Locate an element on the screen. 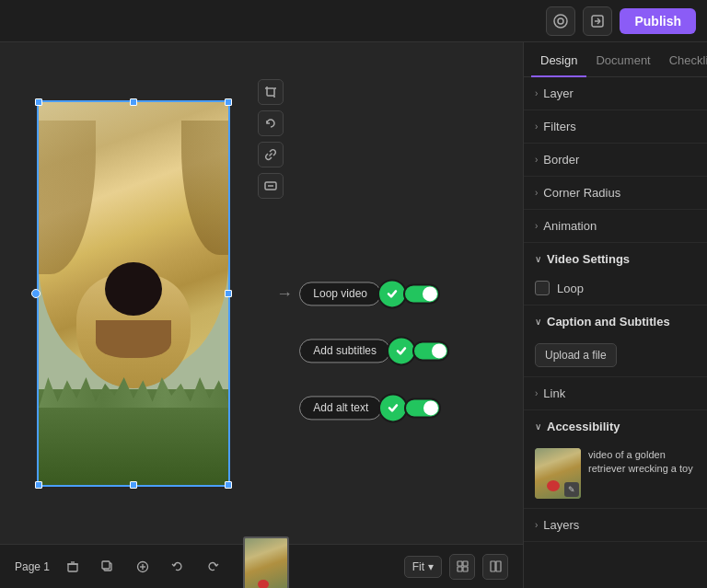 The height and width of the screenshot is (588, 707). tab-document: Document is located at coordinates (622, 59).